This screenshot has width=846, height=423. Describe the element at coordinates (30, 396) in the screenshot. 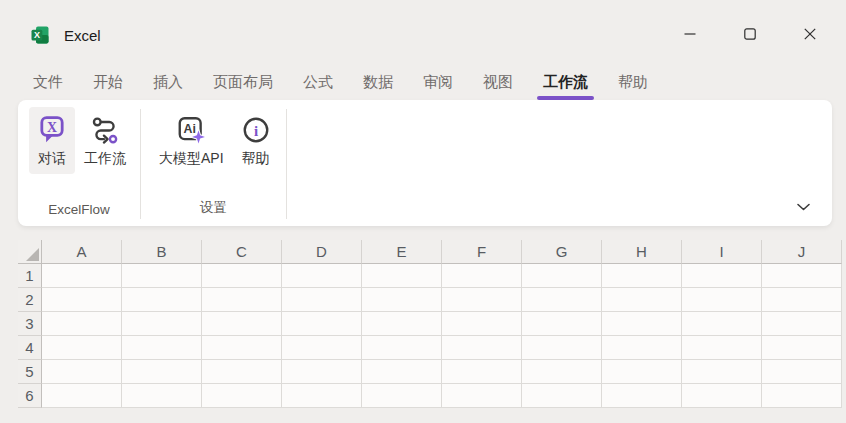

I see `row-header-6: 6` at that location.